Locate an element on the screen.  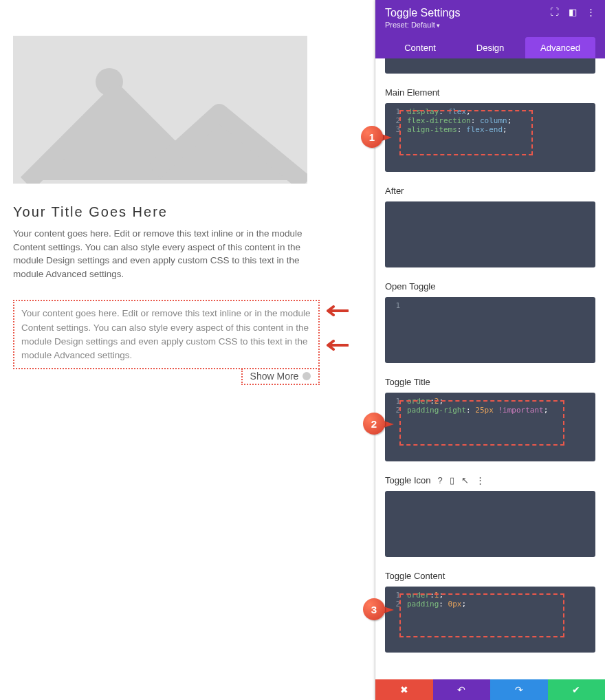
code-main-element: 1display: flex;2flex-direction: column;3… is located at coordinates (490, 138).